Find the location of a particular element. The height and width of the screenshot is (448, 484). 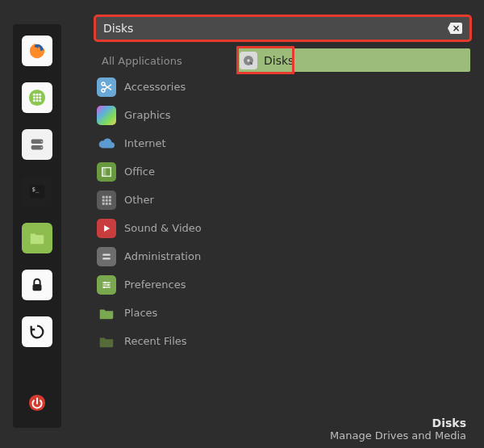

apps-grid-icon is located at coordinates (37, 98).